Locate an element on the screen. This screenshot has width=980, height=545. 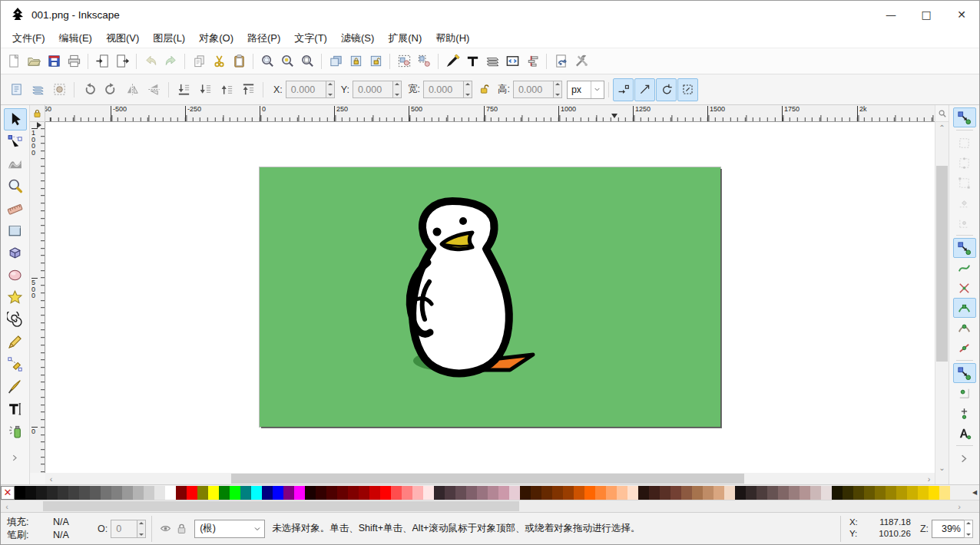
select-all-layers-button is located at coordinates (38, 90).